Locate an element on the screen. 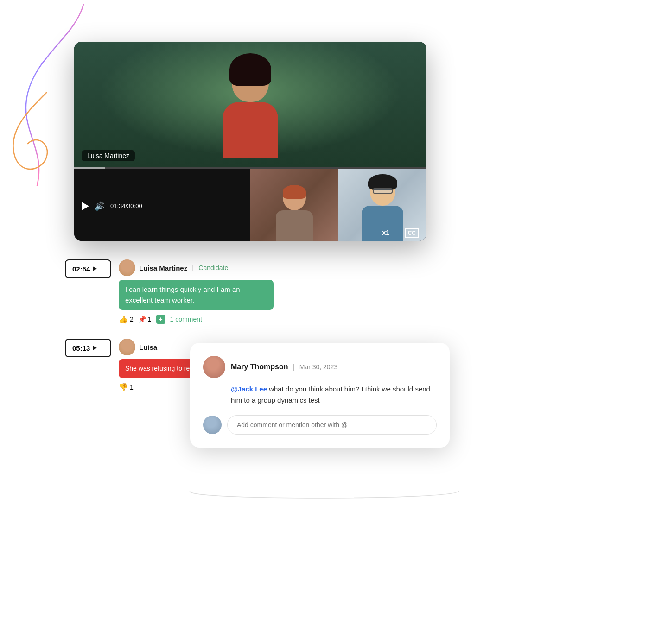 The image size is (649, 644). time-display: 01:34/30:00 is located at coordinates (126, 206).